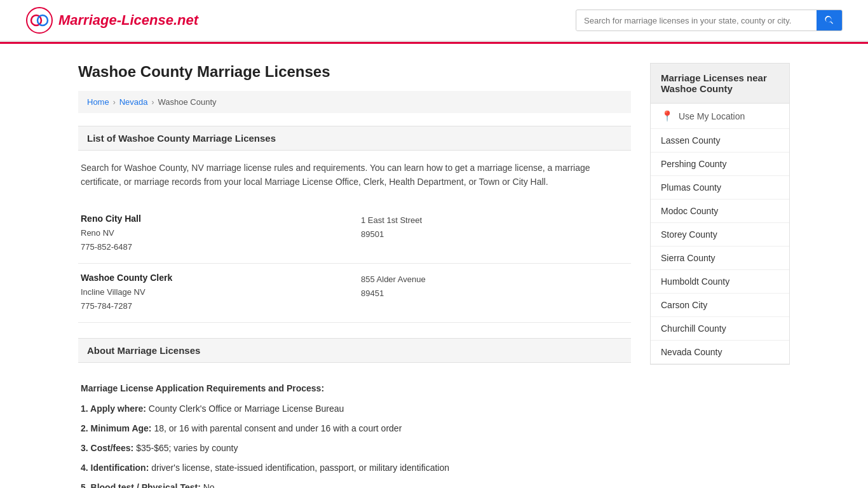  What do you see at coordinates (153, 102) in the screenshot?
I see `breadcrumb-sep-2: ›` at bounding box center [153, 102].